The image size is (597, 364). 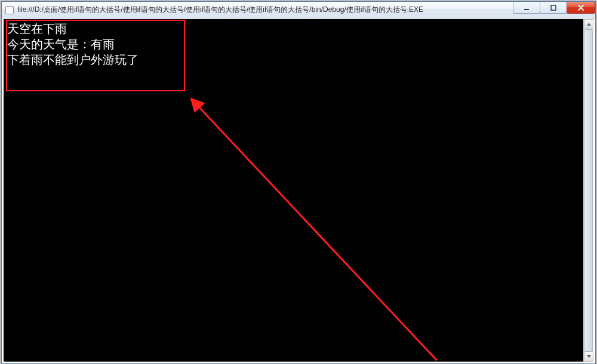 I want to click on scroll-thumb, so click(x=589, y=190).